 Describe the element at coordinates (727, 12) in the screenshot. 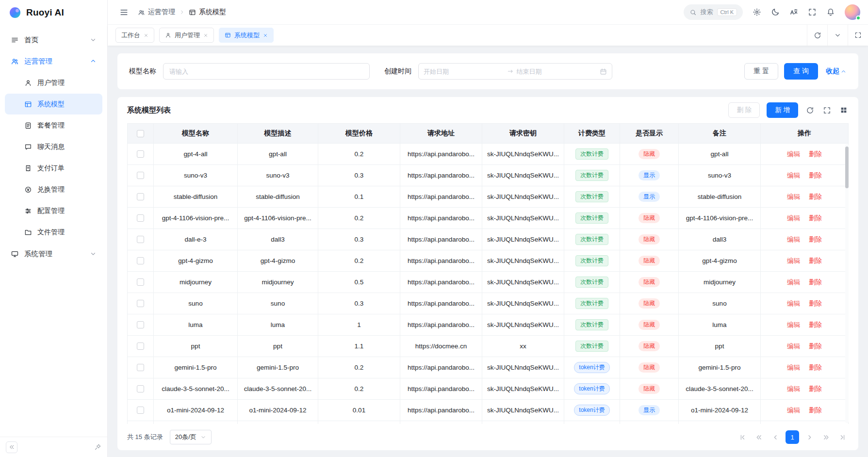

I see `search-shortcut: Ctrl K` at that location.